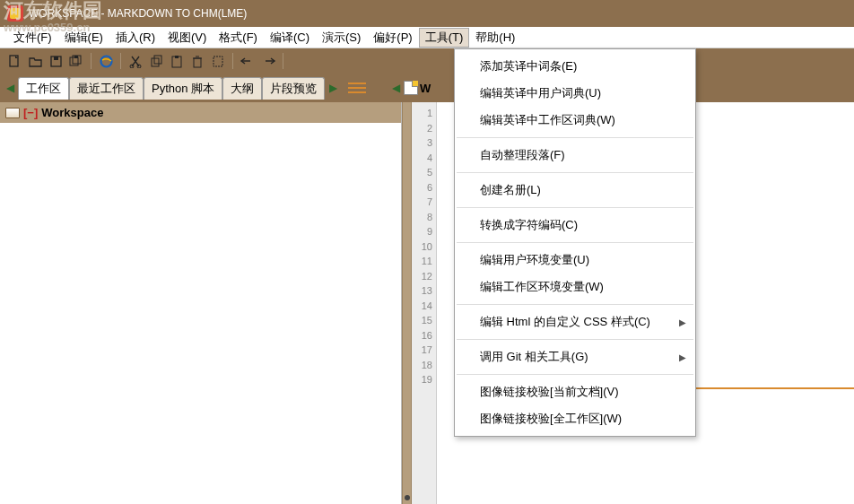 This screenshot has width=854, height=504. I want to click on editor-filename: W, so click(425, 88).